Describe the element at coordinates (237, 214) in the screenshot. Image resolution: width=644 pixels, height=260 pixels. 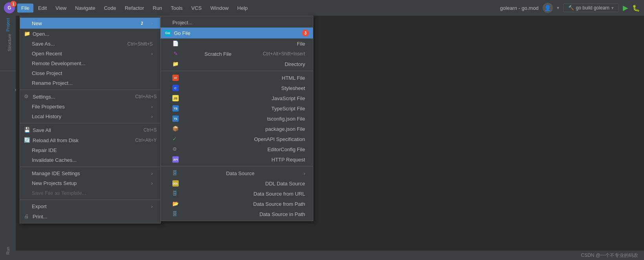
I see `submenu-data-source-in-path: 🗄 Data Source in Path` at that location.